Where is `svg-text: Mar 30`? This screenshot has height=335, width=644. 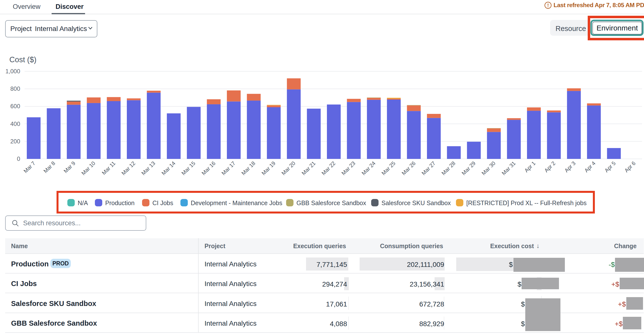
svg-text: Mar 30 is located at coordinates (488, 168).